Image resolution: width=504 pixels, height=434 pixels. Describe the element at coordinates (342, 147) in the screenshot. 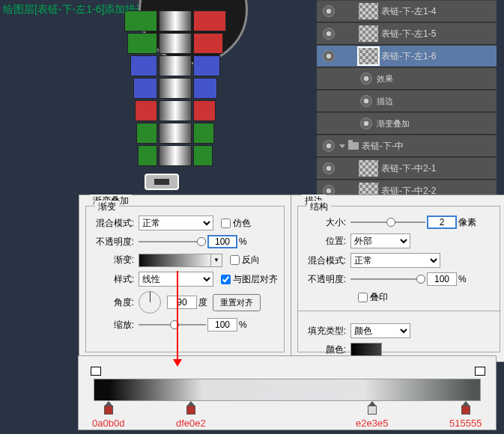

I see `expand-icon` at that location.